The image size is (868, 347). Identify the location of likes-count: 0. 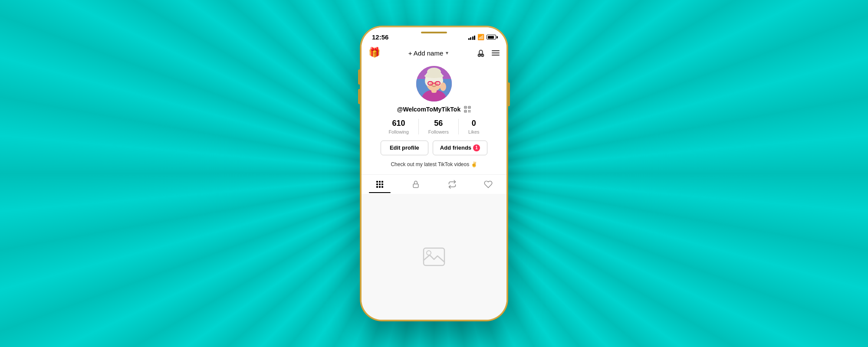
(474, 124).